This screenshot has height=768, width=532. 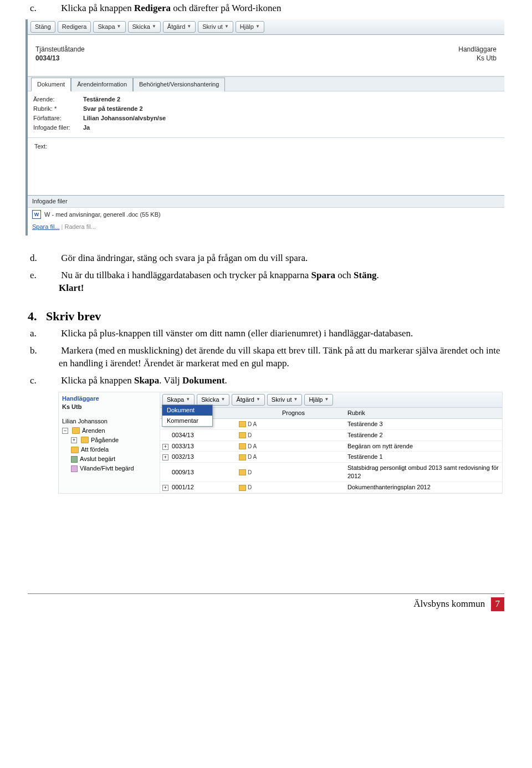 I want to click on minus-icon: −, so click(x=65, y=431).